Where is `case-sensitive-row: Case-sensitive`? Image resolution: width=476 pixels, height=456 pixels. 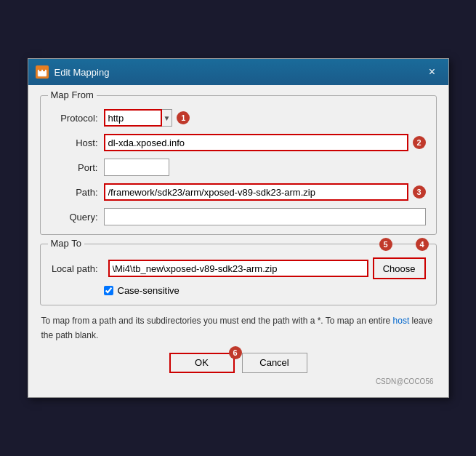
case-sensitive-row: Case-sensitive is located at coordinates (265, 291).